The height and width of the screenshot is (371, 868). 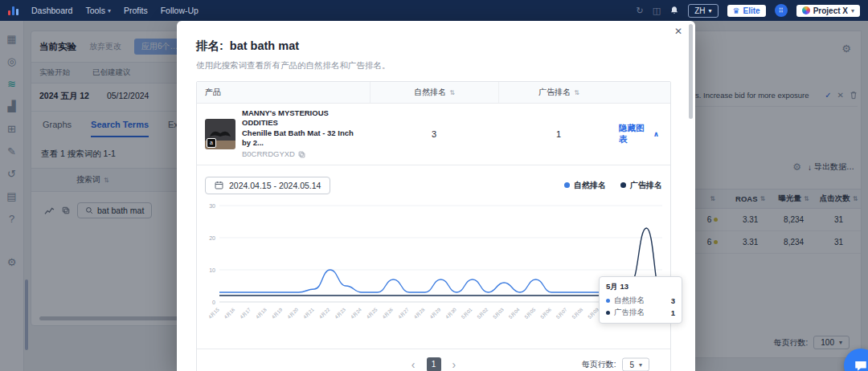 I want to click on legend-dot-organic, so click(x=567, y=185).